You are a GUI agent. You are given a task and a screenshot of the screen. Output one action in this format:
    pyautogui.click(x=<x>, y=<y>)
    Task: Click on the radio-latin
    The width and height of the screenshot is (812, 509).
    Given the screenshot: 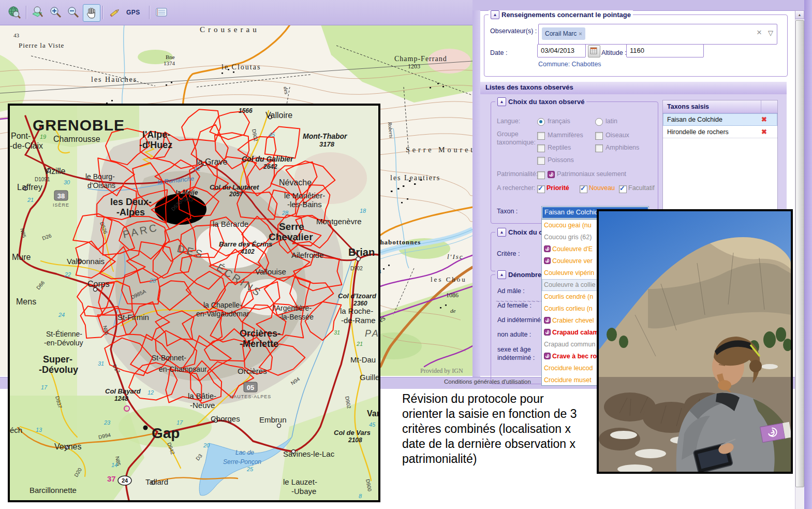 What is the action you would take?
    pyautogui.click(x=599, y=122)
    